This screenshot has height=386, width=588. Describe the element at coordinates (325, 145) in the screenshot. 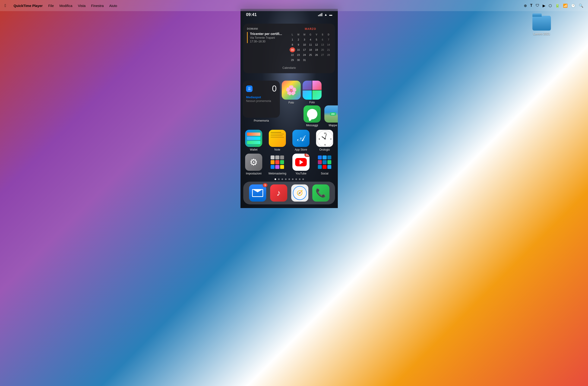

I see `svg-text: 6` at that location.